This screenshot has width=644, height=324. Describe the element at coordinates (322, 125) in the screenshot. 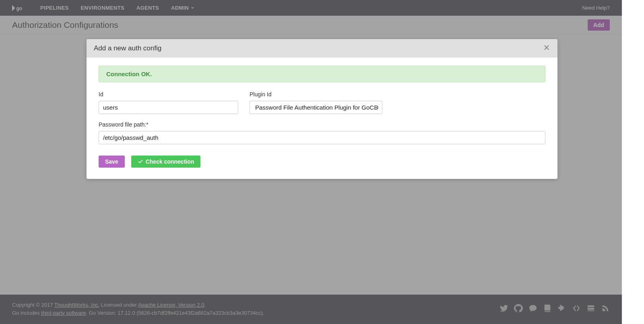

I see `password-path-label: Password file path:*` at that location.